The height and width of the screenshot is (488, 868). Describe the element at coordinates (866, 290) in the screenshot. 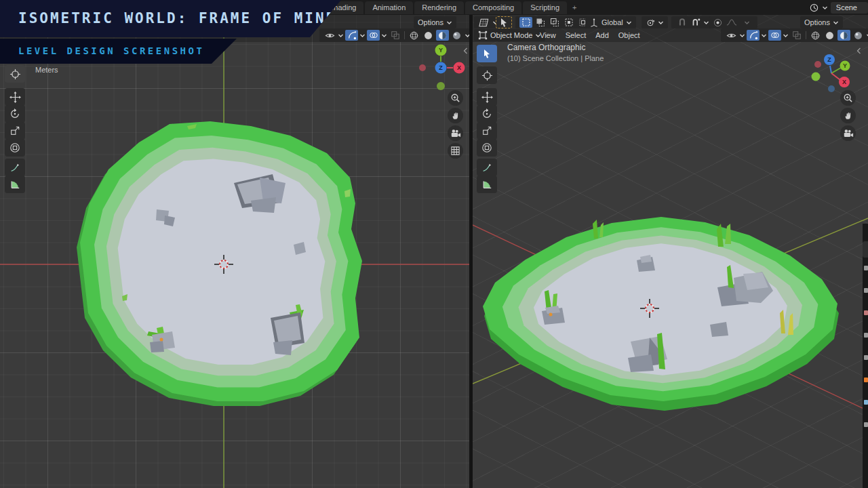

I see `properties-tab-render-icon` at that location.